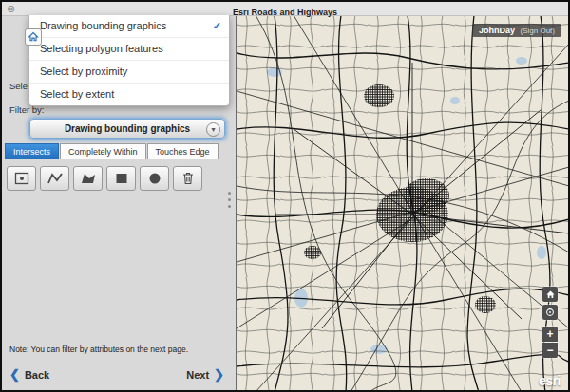 The width and height of the screenshot is (570, 392). What do you see at coordinates (497, 30) in the screenshot?
I see `user-name: JohnDay` at bounding box center [497, 30].